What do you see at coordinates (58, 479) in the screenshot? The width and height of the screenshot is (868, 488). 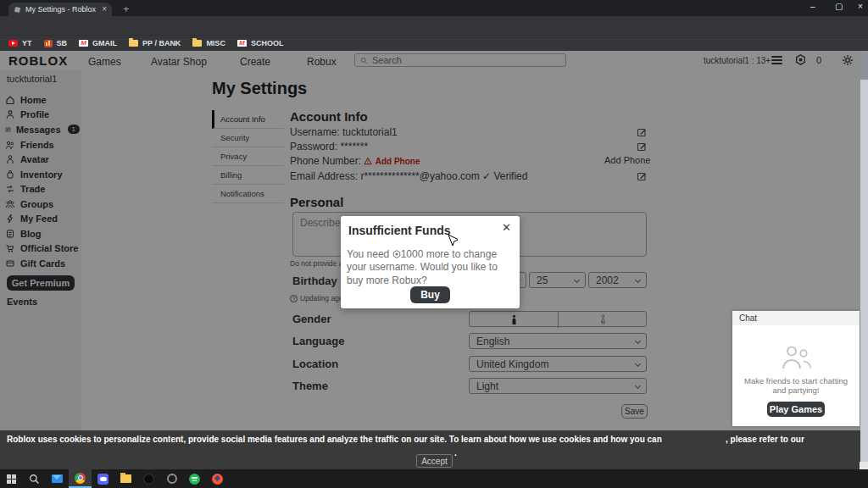 I see `mail-icon` at bounding box center [58, 479].